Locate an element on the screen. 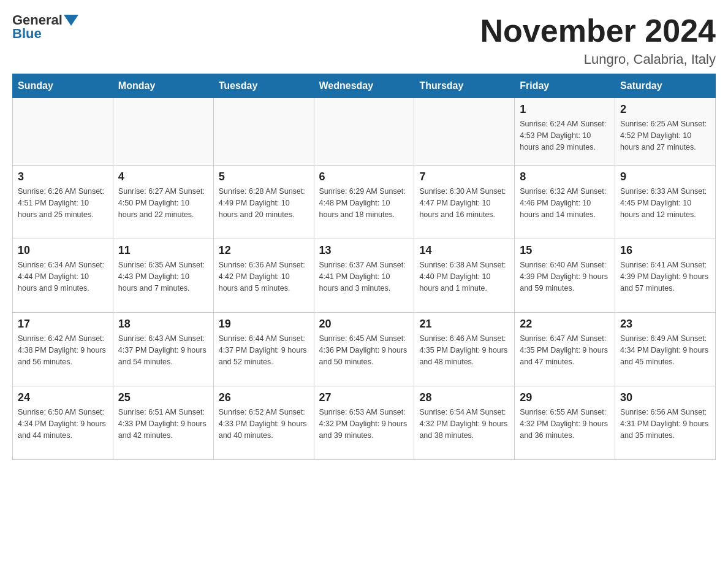 The width and height of the screenshot is (728, 563). calendar-cell: 17Sunrise: 6:42 AM Sunset: 4:38 PM Dayli… is located at coordinates (63, 350).